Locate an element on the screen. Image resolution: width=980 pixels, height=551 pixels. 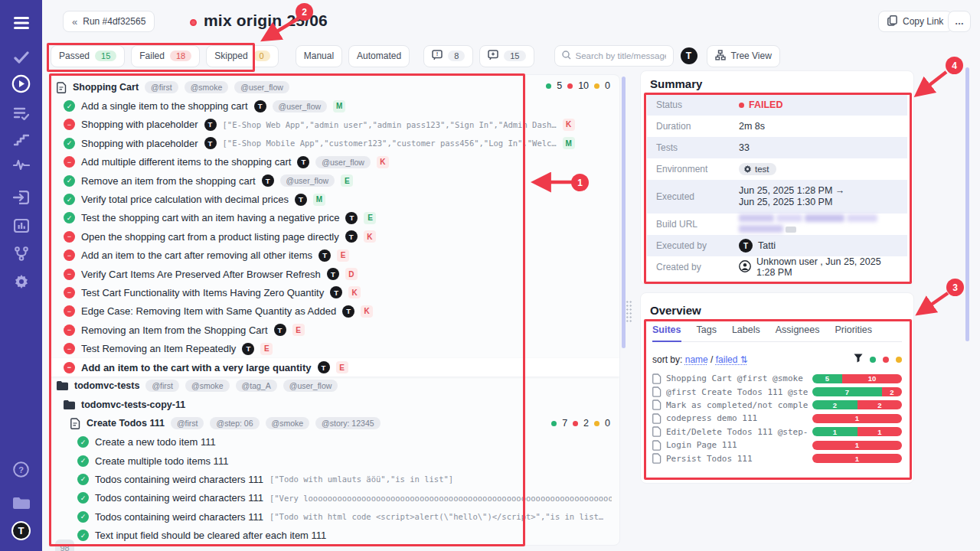
test-row: −Add an item to the cart with a very lar… is located at coordinates (335, 367).